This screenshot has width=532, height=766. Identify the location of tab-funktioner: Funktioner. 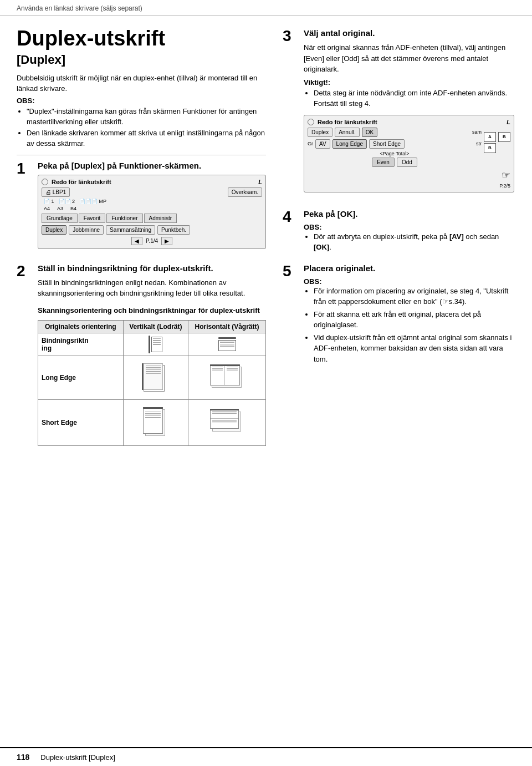
(124, 219).